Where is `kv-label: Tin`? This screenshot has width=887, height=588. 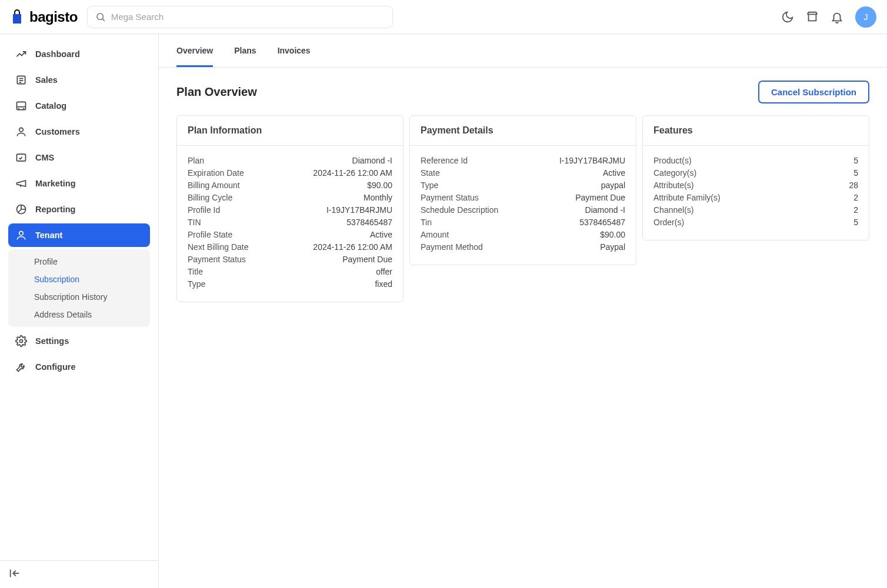
kv-label: Tin is located at coordinates (426, 222).